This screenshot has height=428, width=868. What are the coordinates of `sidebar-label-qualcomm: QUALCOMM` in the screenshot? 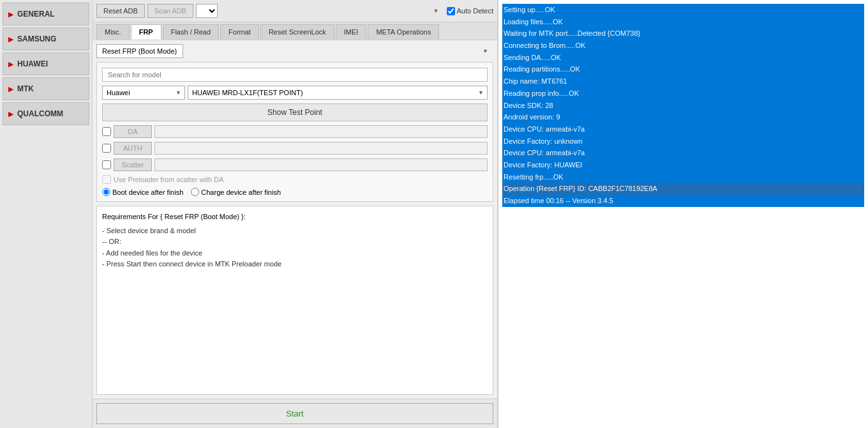 It's located at (40, 114).